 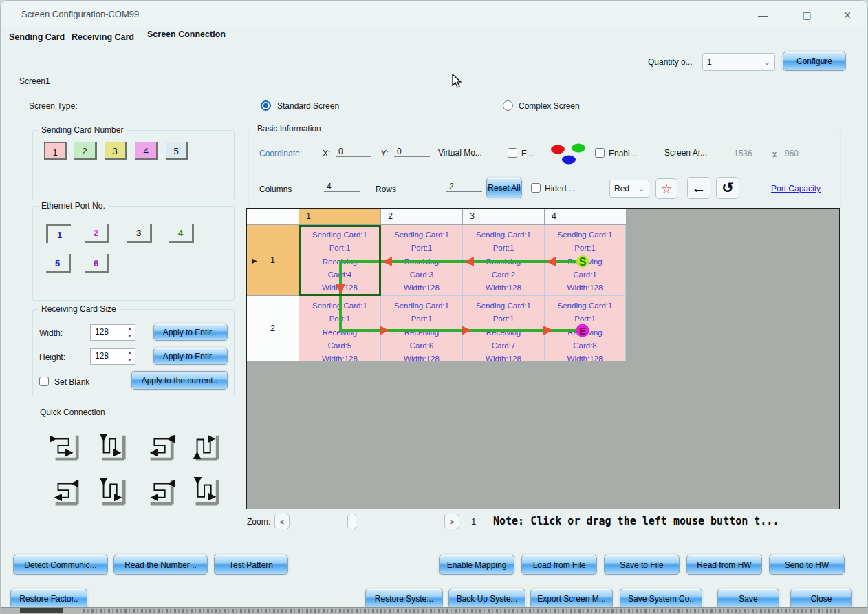 What do you see at coordinates (452, 522) in the screenshot?
I see `zoom-in-button: >` at bounding box center [452, 522].